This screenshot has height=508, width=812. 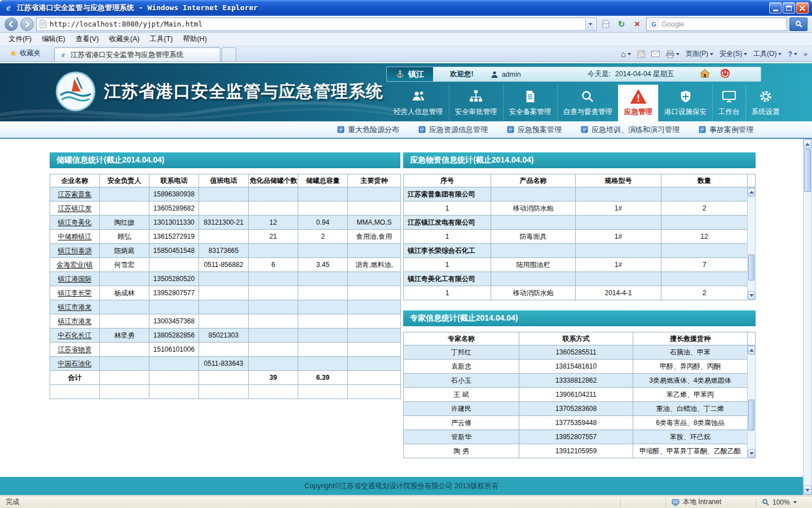 I want to click on search-input: G Google, so click(x=717, y=24).